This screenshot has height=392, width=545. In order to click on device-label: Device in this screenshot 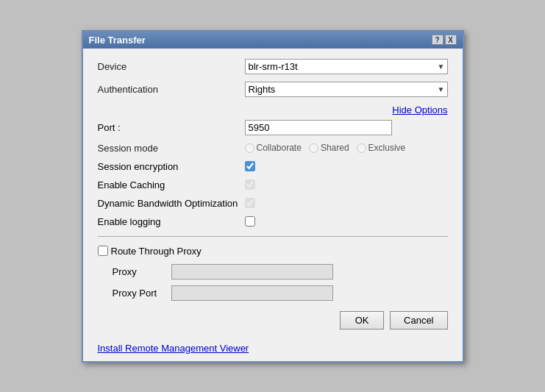, I will do `click(171, 66)`.